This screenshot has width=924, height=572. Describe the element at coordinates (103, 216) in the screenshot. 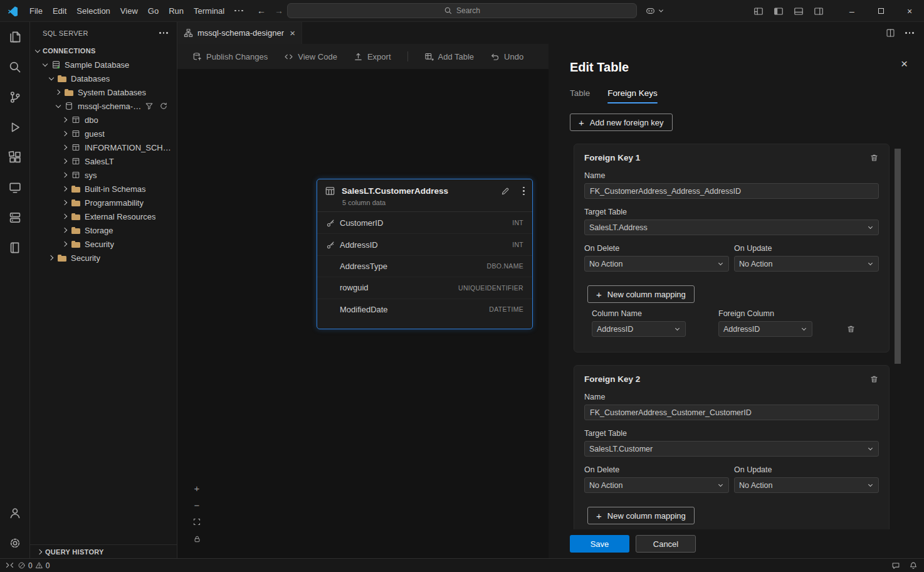

I see `tree-item-external-resources: External Resources` at that location.